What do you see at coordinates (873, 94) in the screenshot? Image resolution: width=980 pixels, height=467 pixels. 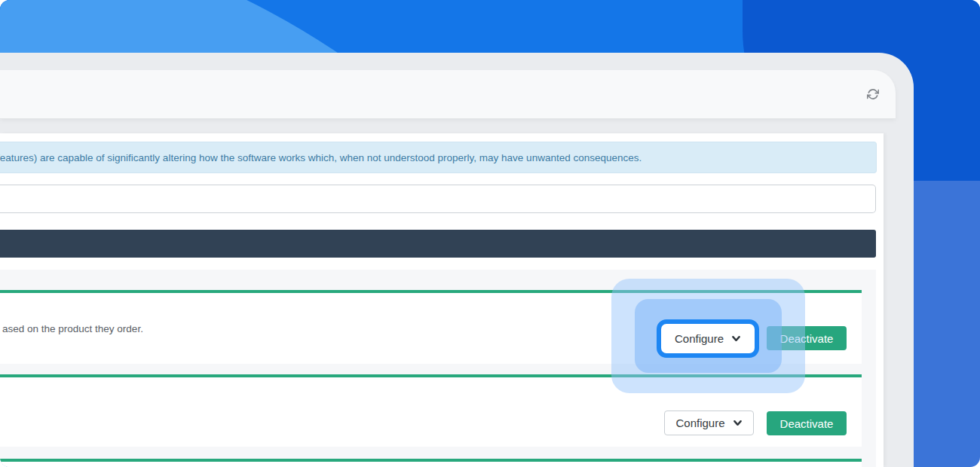 I see `refresh-icon` at bounding box center [873, 94].